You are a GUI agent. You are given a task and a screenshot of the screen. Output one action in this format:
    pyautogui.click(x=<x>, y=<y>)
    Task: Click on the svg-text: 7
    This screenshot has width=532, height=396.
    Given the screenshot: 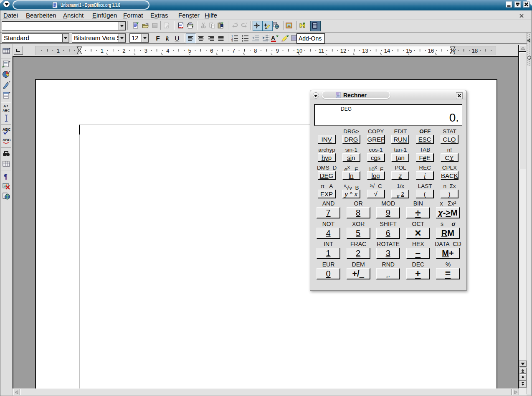 What is the action you would take?
    pyautogui.click(x=234, y=51)
    